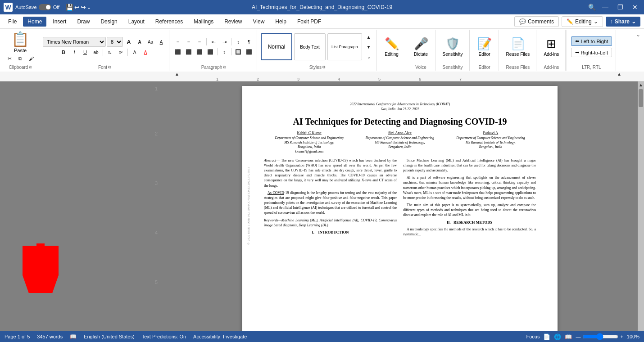  Describe the element at coordinates (551, 47) in the screenshot. I see `addins-button: ⊞ Add-ins` at that location.